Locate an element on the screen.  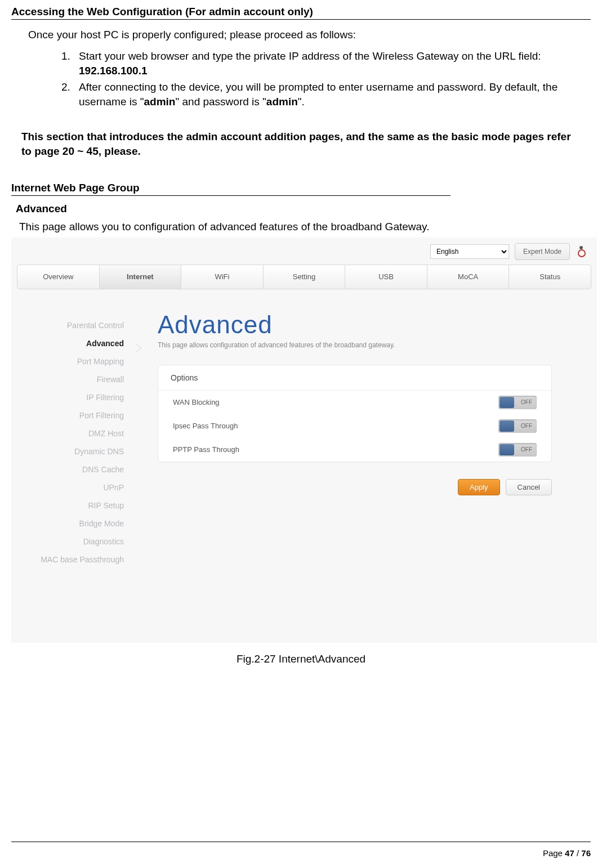
tab-status: Status is located at coordinates (550, 277).